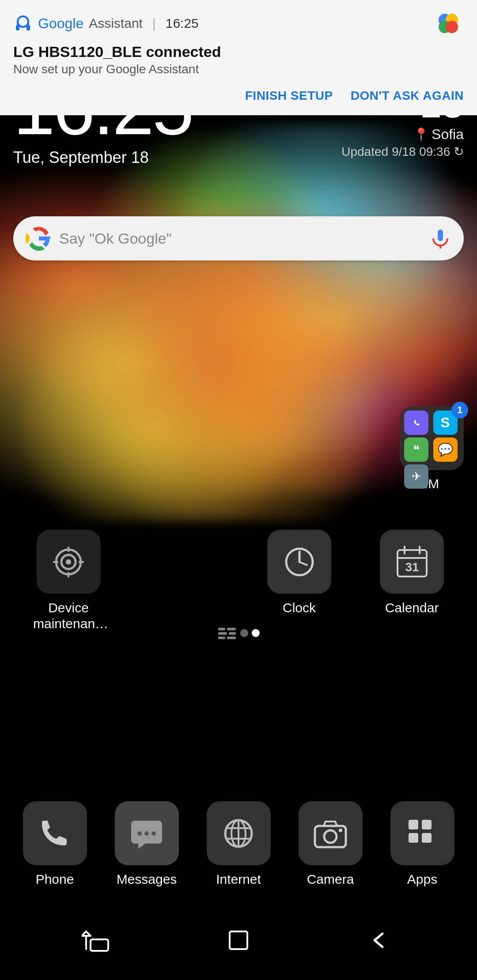  Describe the element at coordinates (416, 477) in the screenshot. I see `telegram-icon: ✈` at that location.